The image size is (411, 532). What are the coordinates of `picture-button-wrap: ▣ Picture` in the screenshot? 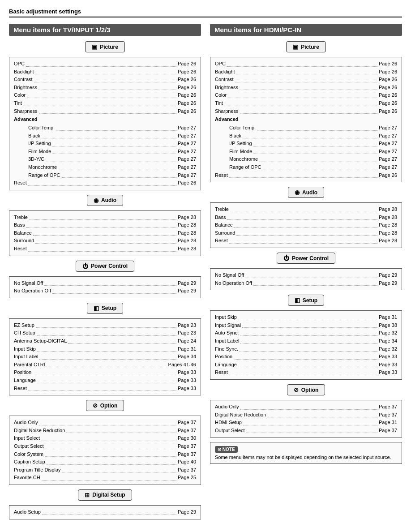 It's located at (105, 48).